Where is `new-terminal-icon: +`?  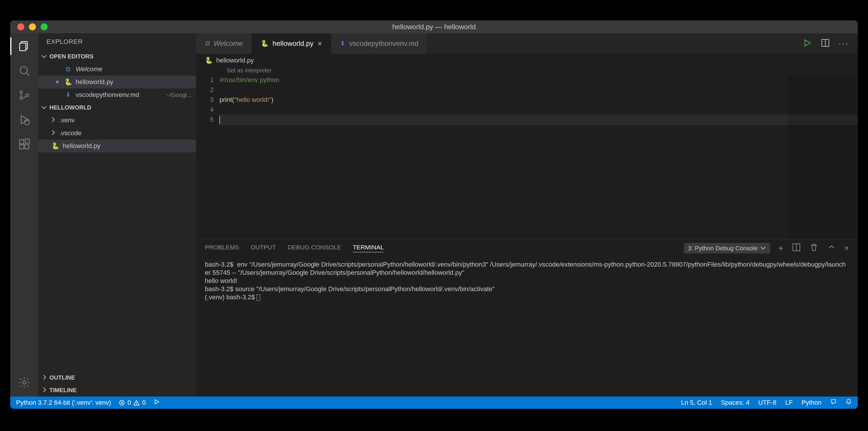 new-terminal-icon: + is located at coordinates (781, 248).